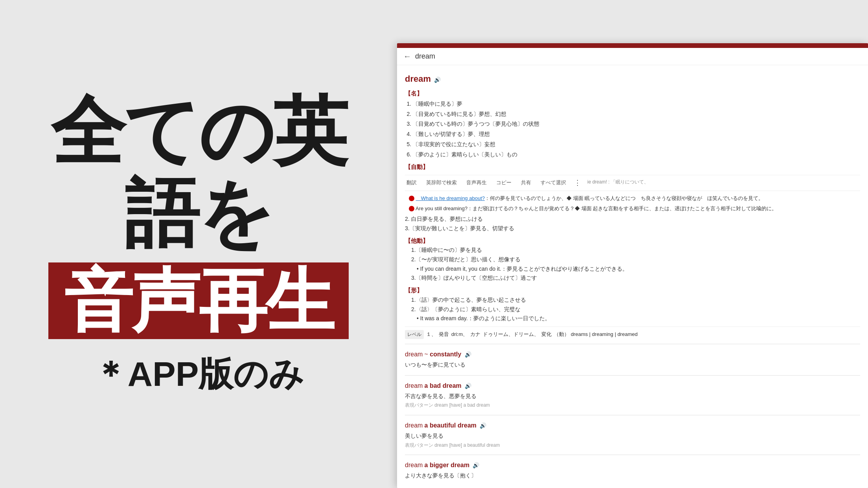 Image resolution: width=868 pixels, height=488 pixels. I want to click on phrase-word-constantly: constantly, so click(445, 354).